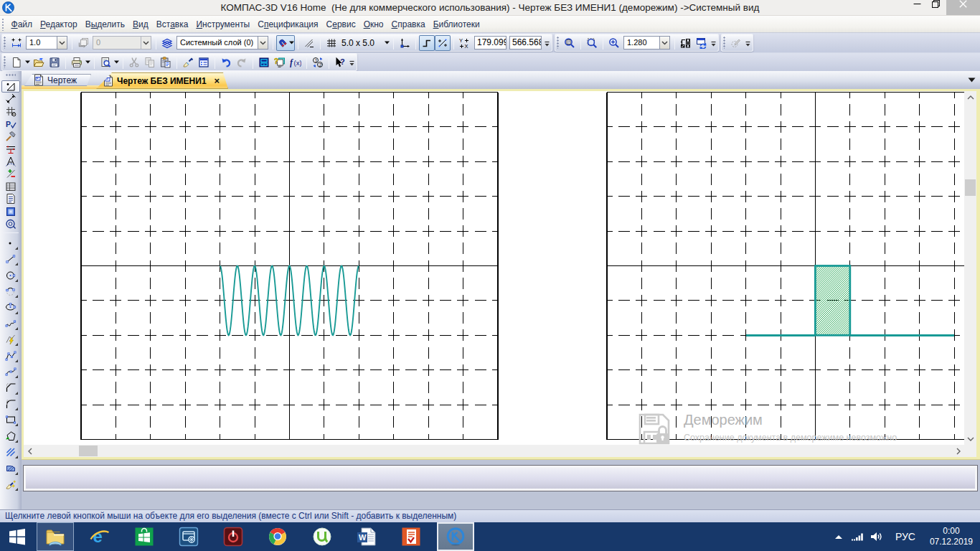  Describe the element at coordinates (122, 43) in the screenshot. I see `current-view-combo: 0` at that location.